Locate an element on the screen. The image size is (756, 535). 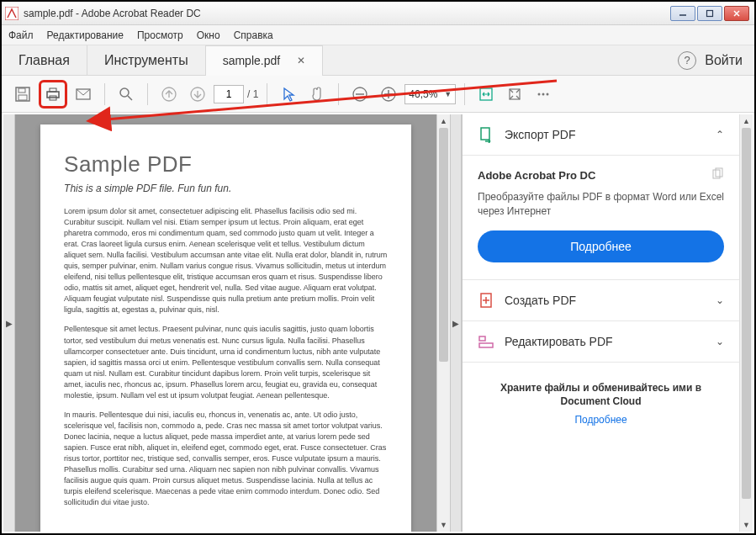
menu-view: Просмотр is located at coordinates (160, 35).